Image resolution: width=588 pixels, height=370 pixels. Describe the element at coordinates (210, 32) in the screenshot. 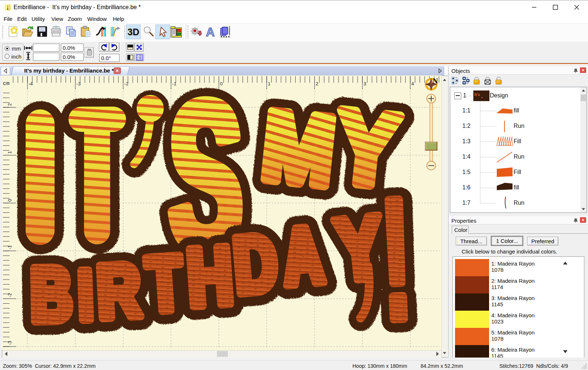

I see `svg-text: A` at that location.